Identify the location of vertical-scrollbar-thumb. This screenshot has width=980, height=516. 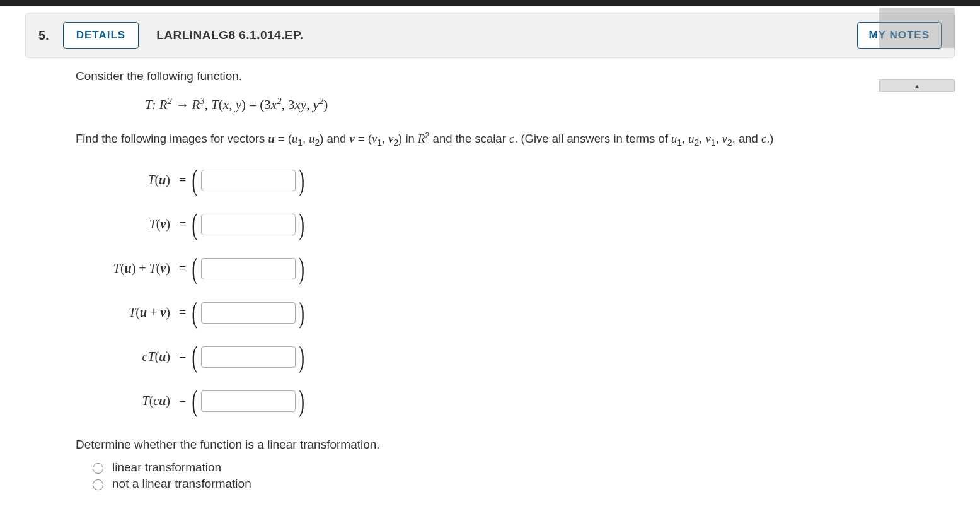
(917, 28).